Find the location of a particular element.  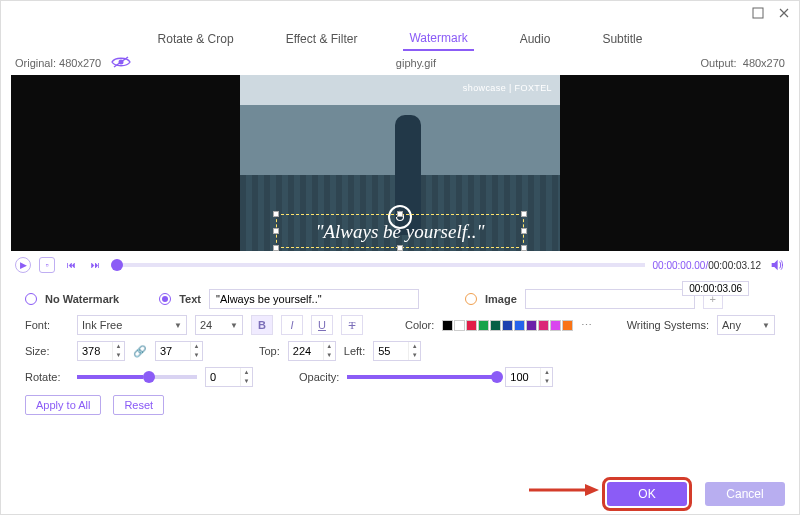

reset-button: Reset is located at coordinates (138, 405).